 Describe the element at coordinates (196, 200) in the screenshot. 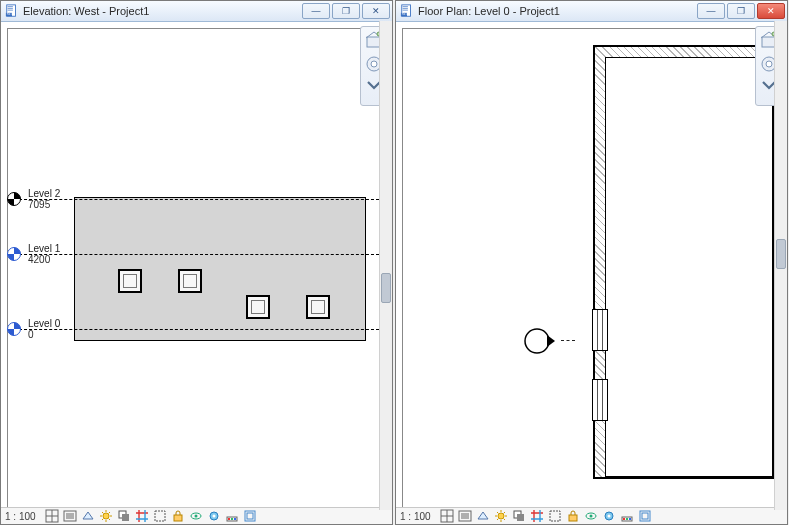

I see `level-line-level2` at that location.